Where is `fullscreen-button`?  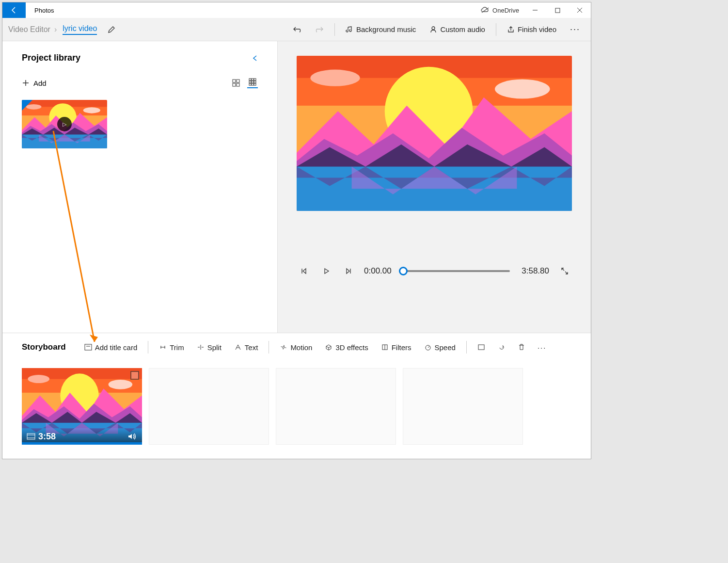 fullscreen-button is located at coordinates (565, 271).